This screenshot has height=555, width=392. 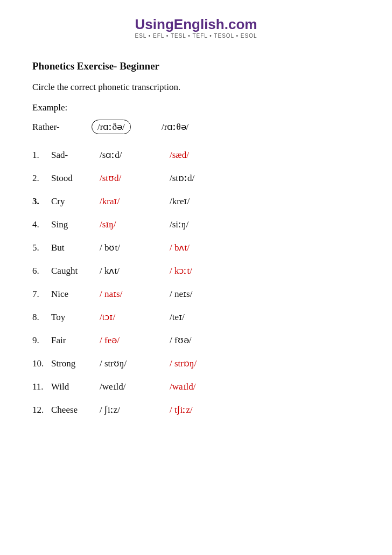 What do you see at coordinates (180, 248) in the screenshot?
I see `item-option2: / bʌt/` at bounding box center [180, 248].